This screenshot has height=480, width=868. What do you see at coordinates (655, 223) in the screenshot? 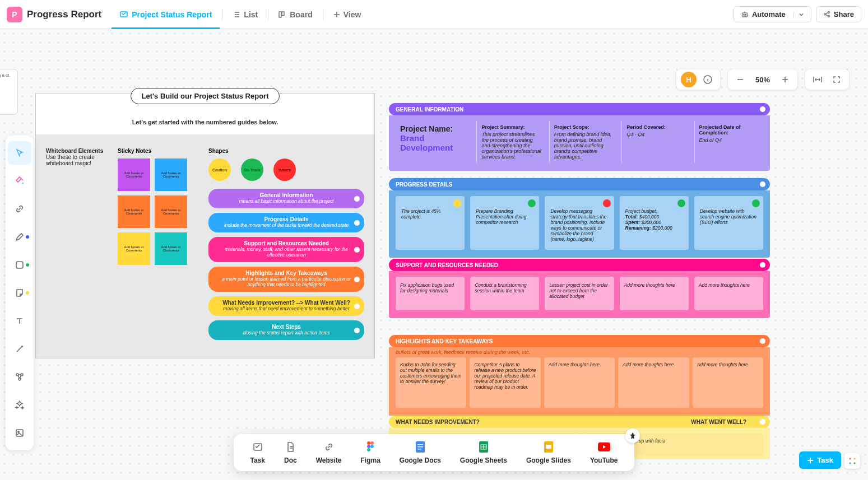
I see `progress-card: Project budget:Total: $400,000Spent: $20…` at bounding box center [655, 223].